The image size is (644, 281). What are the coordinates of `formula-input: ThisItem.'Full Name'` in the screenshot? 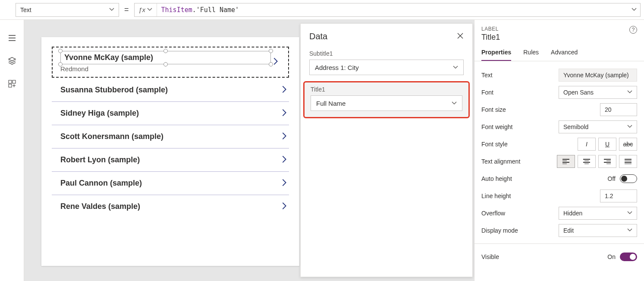 It's located at (393, 10).